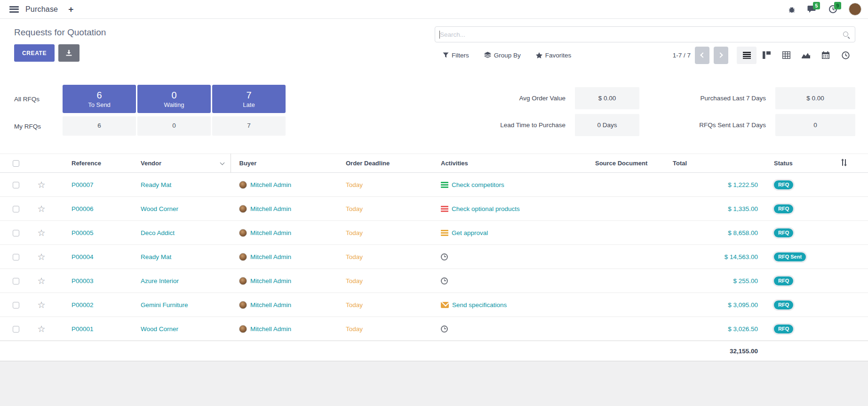 The image size is (868, 406). Describe the element at coordinates (434, 329) in the screenshot. I see `table-row: ☆ P00001 Wood Corner Mitchell Admin Toda…` at that location.